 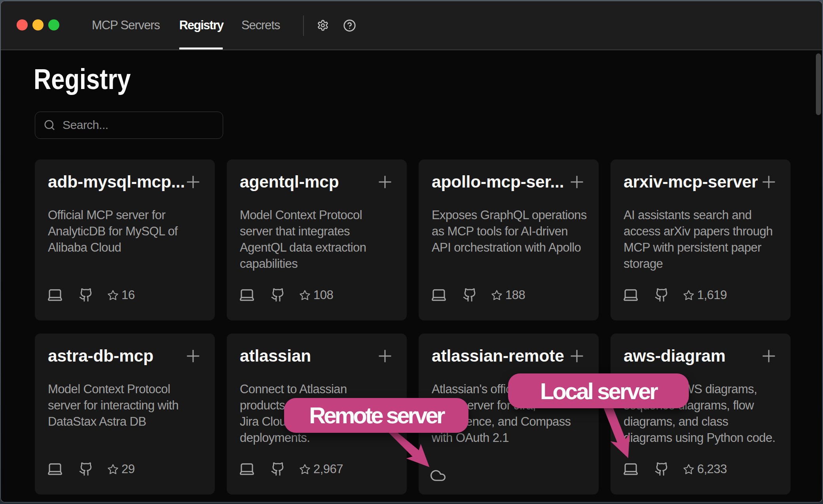 I want to click on scrollbar-thumb, so click(x=818, y=84).